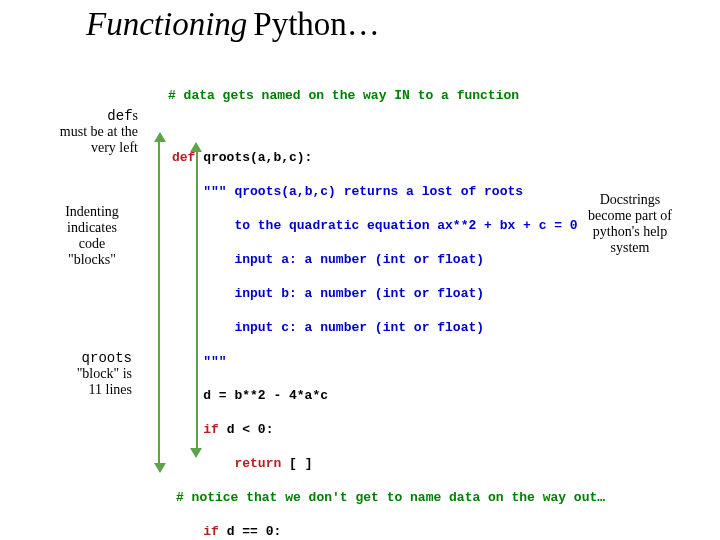  I want to click on arrow-left-tall, so click(159, 302).